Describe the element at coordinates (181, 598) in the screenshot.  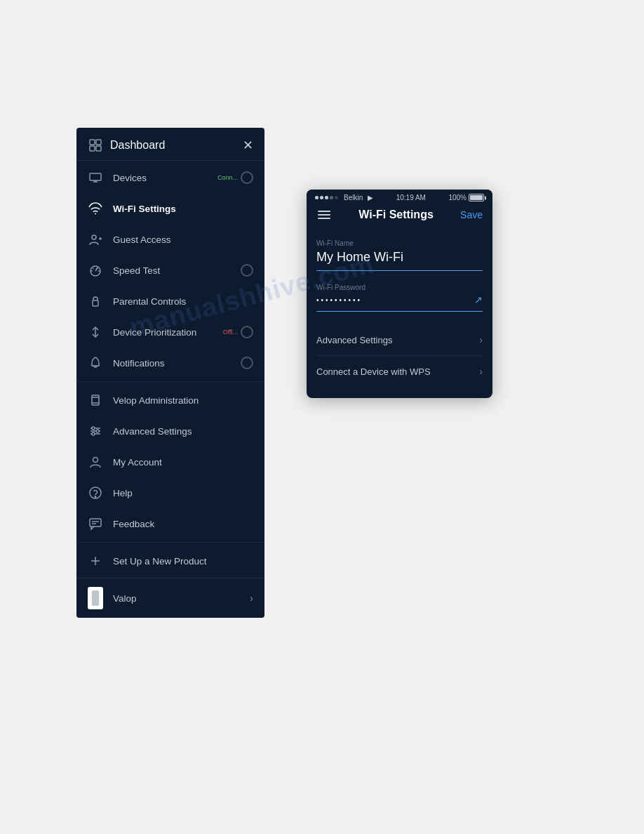
I see `velop-footer-label: Valop` at that location.